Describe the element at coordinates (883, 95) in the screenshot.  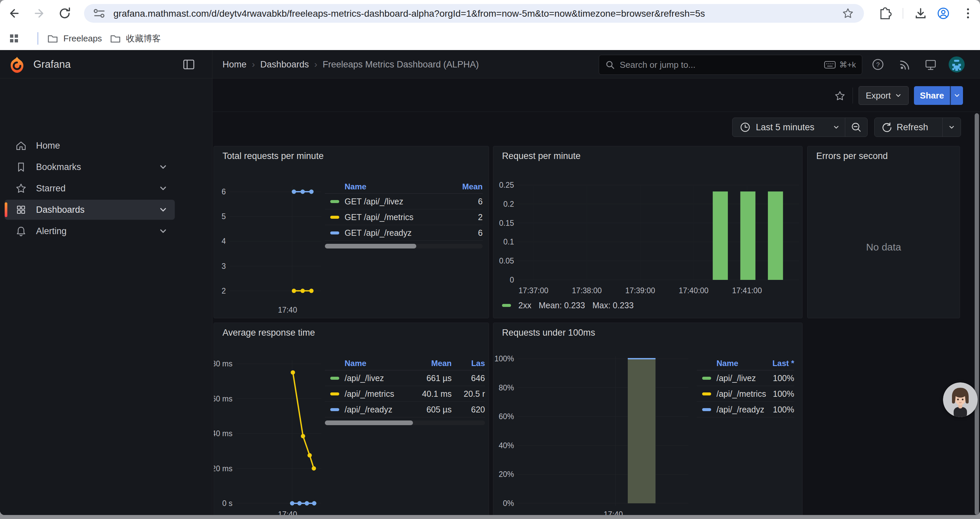
I see `export-button: Export` at that location.